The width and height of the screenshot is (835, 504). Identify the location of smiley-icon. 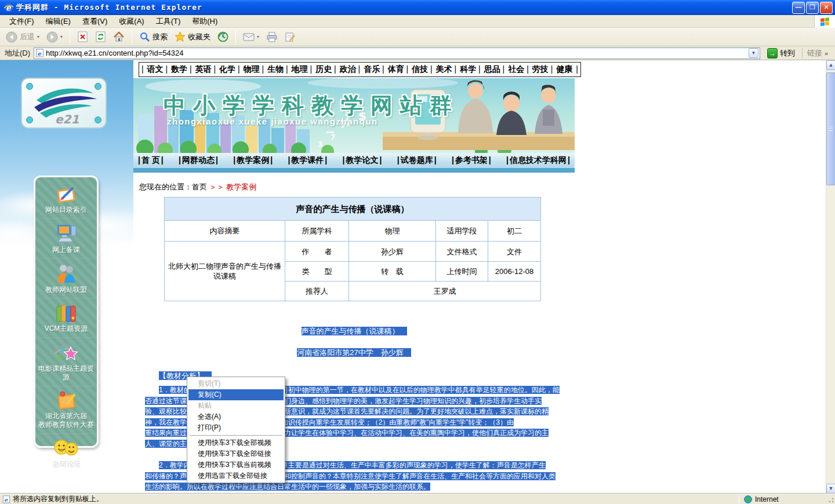
(66, 448).